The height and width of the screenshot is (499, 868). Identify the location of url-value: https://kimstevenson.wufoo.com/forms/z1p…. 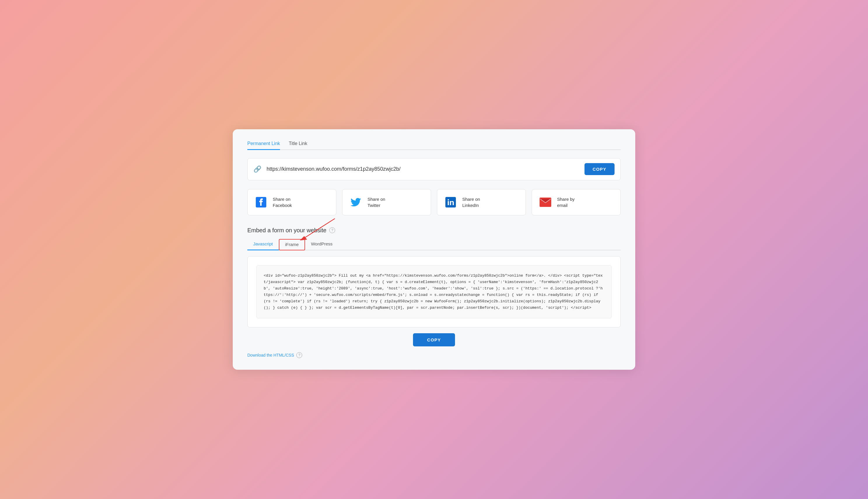
(425, 169).